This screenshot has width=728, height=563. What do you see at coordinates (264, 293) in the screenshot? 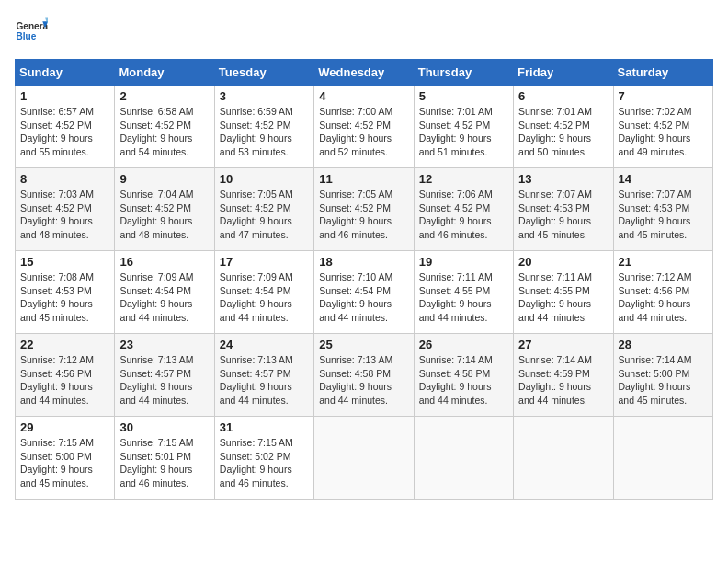
I see `calendar-cell: 17 Sunrise: 7:09 AMSunset: 4:54 PMDaylig…` at bounding box center [264, 293].